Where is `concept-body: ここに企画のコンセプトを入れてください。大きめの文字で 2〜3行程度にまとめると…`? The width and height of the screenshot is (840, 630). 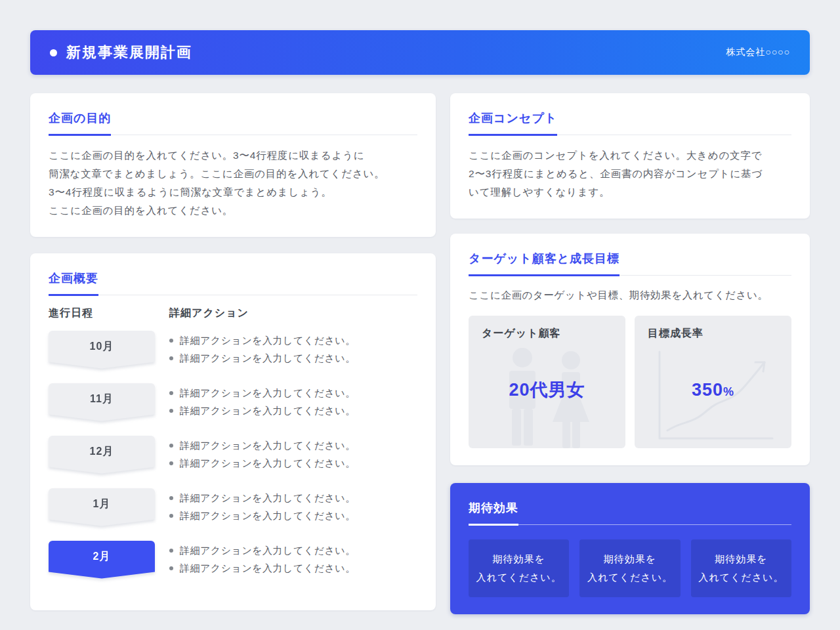 concept-body: ここに企画のコンセプトを入れてください。大きめの文字で 2〜3行程度にまとめると… is located at coordinates (630, 174).